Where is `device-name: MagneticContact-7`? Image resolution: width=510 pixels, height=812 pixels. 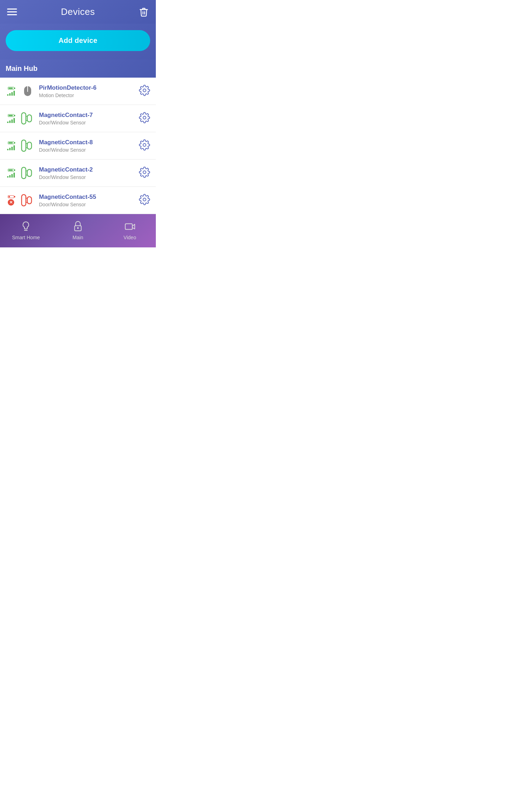
device-name: MagneticContact-7 is located at coordinates (87, 115).